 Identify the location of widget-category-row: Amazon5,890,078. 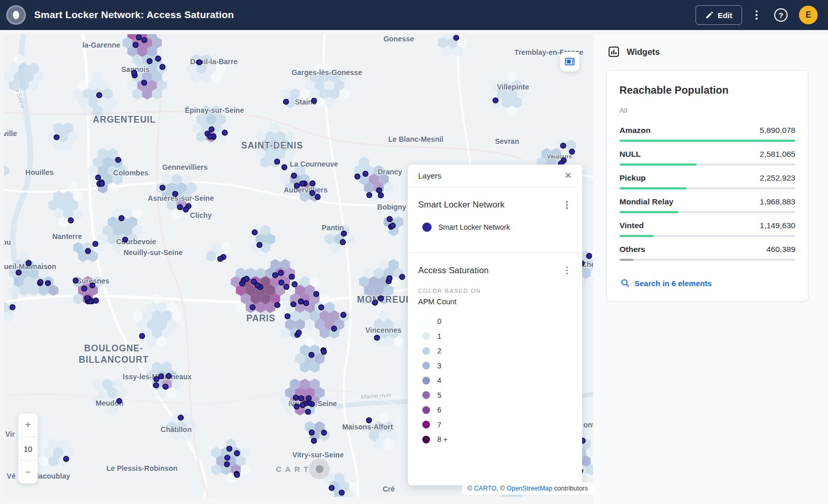
(707, 134).